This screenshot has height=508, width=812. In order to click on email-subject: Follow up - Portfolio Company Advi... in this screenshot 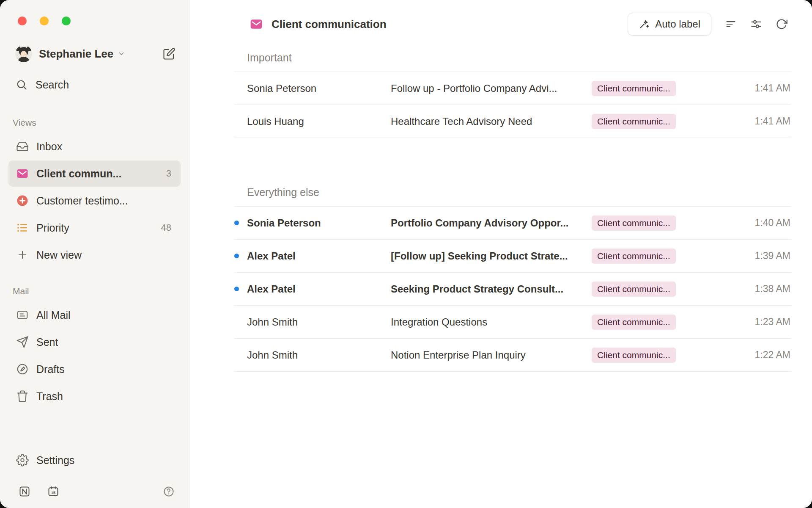, I will do `click(491, 88)`.